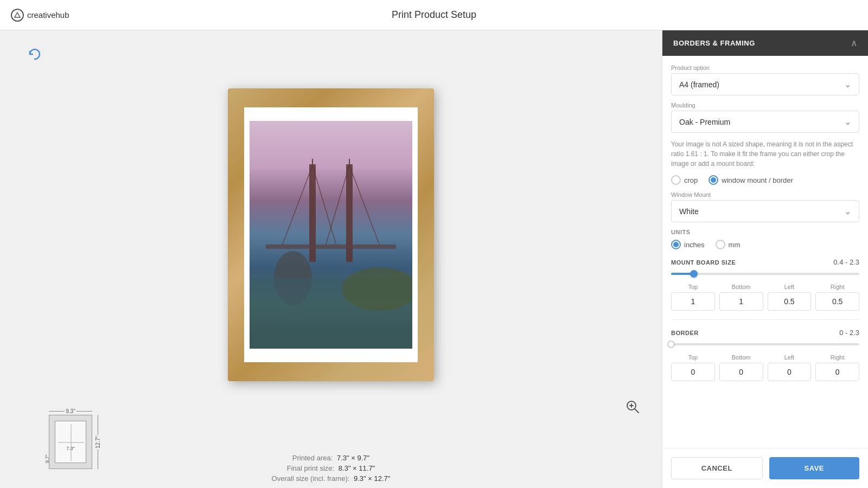  Describe the element at coordinates (693, 368) in the screenshot. I see `border-top-cell: Top 0` at that location.